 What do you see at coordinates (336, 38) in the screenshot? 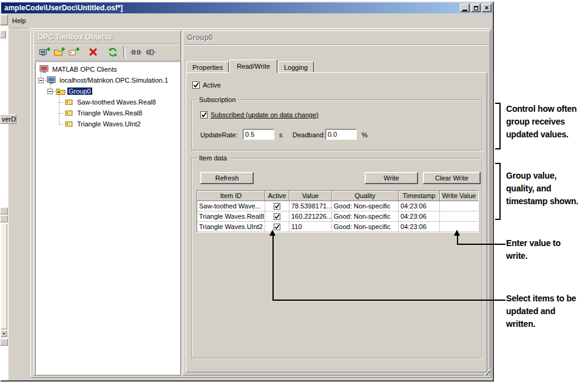
I see `detail-header` at bounding box center [336, 38].